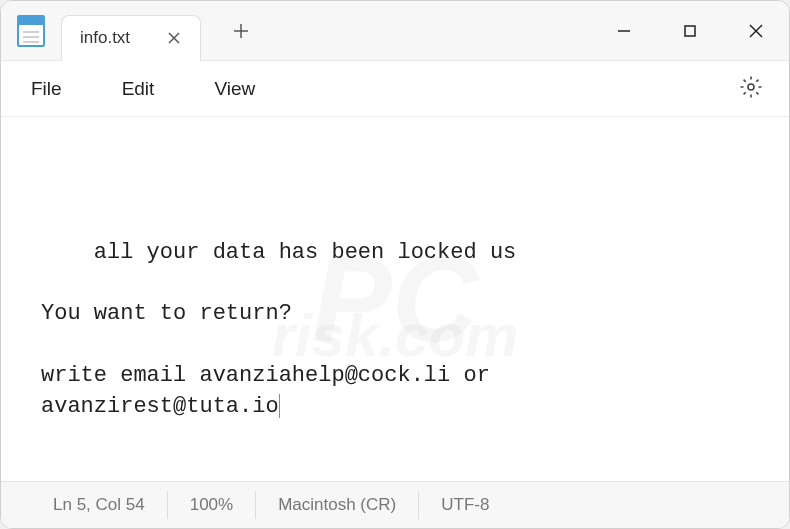  What do you see at coordinates (266, 376) in the screenshot?
I see `content-line-3a: write email avanziahelp@cock.li or` at bounding box center [266, 376].